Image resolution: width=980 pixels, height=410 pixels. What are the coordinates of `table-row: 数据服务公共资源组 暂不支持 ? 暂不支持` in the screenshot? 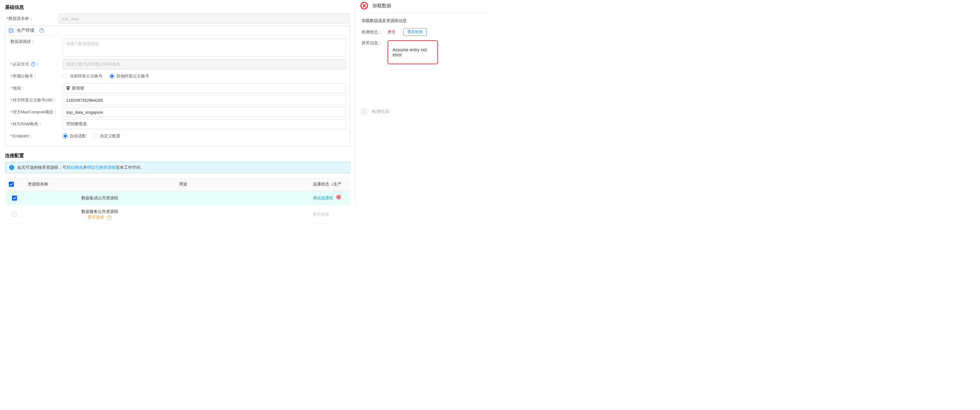 It's located at (177, 215).